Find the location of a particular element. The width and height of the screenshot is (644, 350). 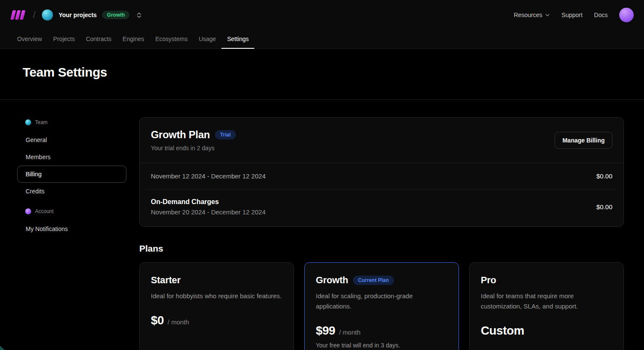

billing-plan-info: Growth Plan Trial Your trial ends in 2 d… is located at coordinates (193, 140).